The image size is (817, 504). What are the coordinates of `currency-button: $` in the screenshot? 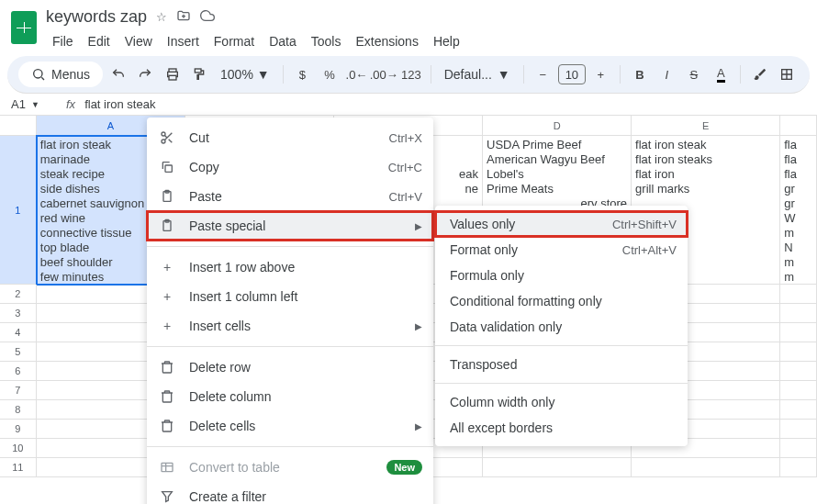 It's located at (303, 74).